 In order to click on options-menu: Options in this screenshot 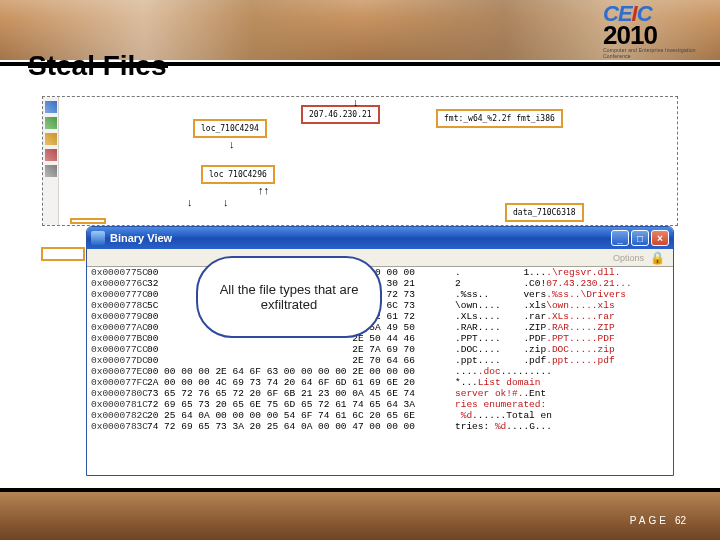, I will do `click(628, 258)`.